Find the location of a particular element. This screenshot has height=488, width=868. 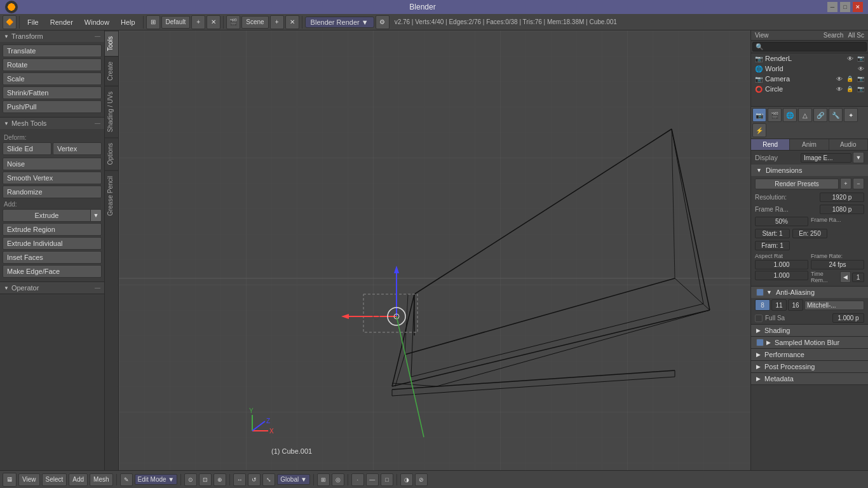

minimize-button: ─ is located at coordinates (832, 7).